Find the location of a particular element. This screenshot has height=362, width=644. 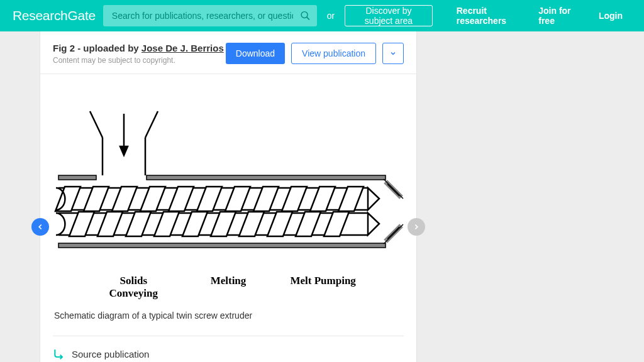

recruit-link: Recruit researchers is located at coordinates (486, 16).